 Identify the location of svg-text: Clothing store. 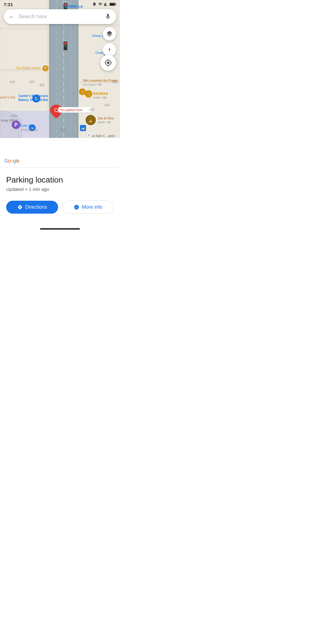
(30, 130).